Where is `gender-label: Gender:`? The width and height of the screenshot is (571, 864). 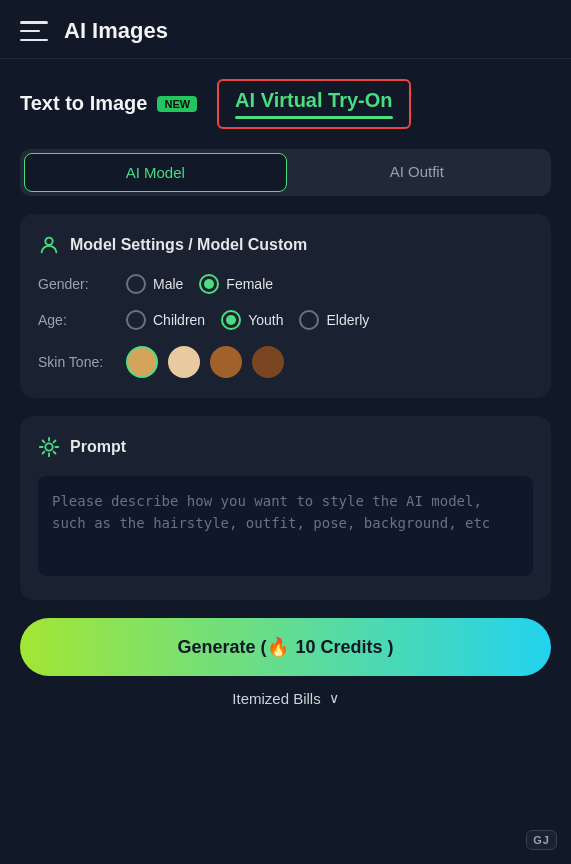
gender-label: Gender: is located at coordinates (74, 284).